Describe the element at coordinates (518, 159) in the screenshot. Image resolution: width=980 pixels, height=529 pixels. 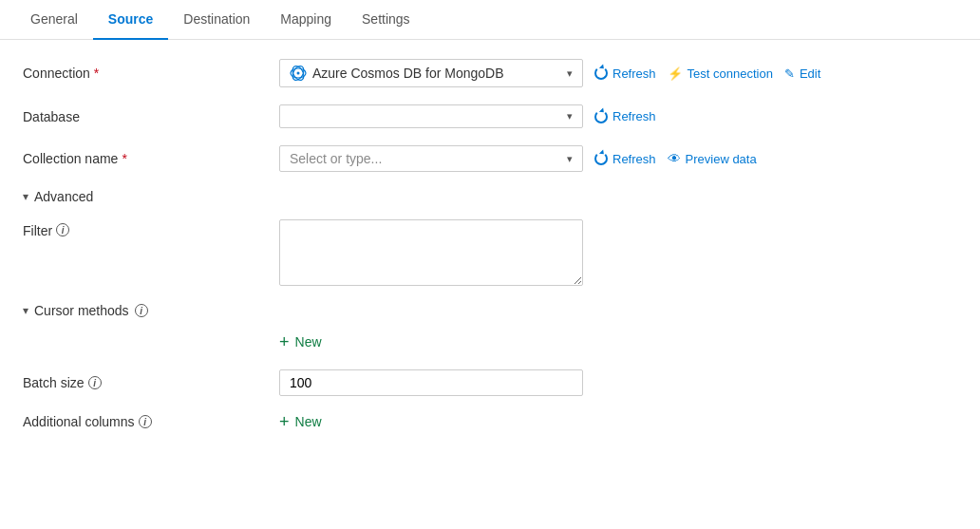
I see `collection-name-controls: Select or type... ▾ Refresh 👁 Preview da…` at that location.